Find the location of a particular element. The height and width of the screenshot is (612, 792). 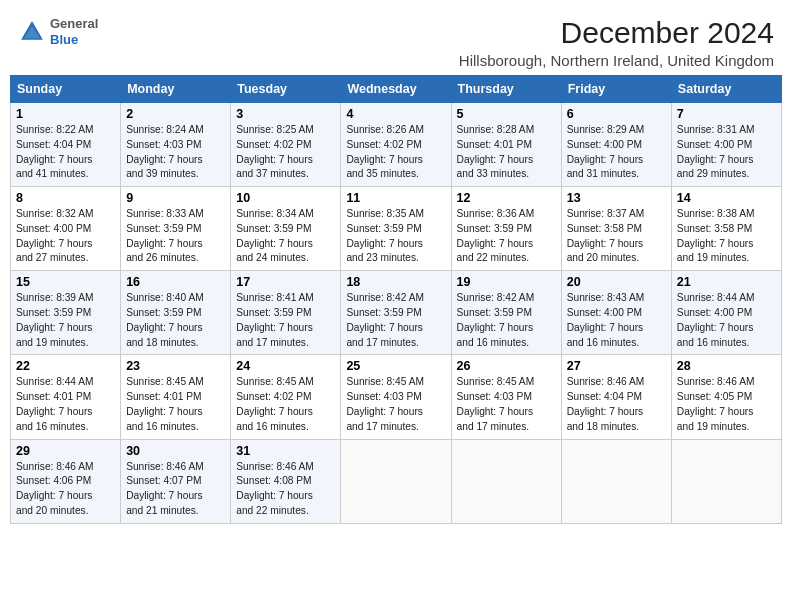

calendar-cell: 30Sunrise: 8:46 AM Sunset: 4:07 PM Dayli… is located at coordinates (176, 481).